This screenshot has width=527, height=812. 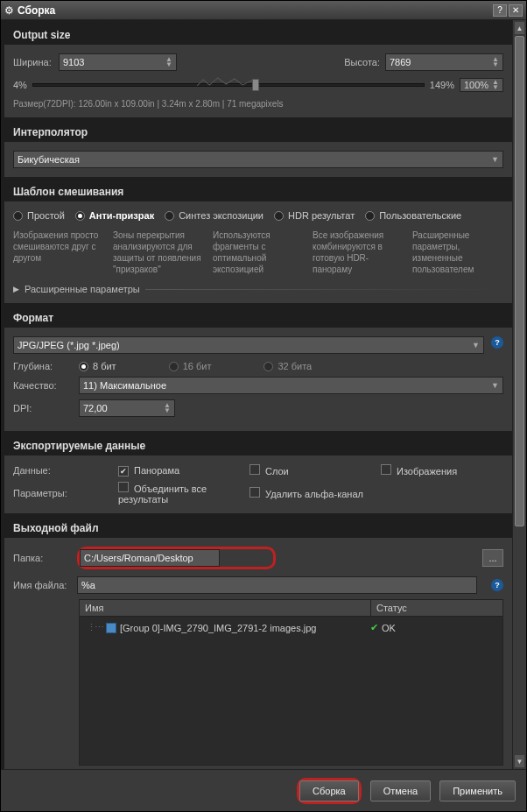 I want to click on width-input: 9103▲▼, so click(x=117, y=62).